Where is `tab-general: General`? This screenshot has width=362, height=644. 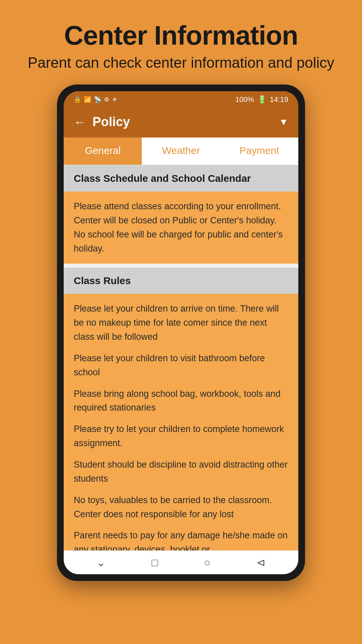
tab-general: General is located at coordinates (103, 151).